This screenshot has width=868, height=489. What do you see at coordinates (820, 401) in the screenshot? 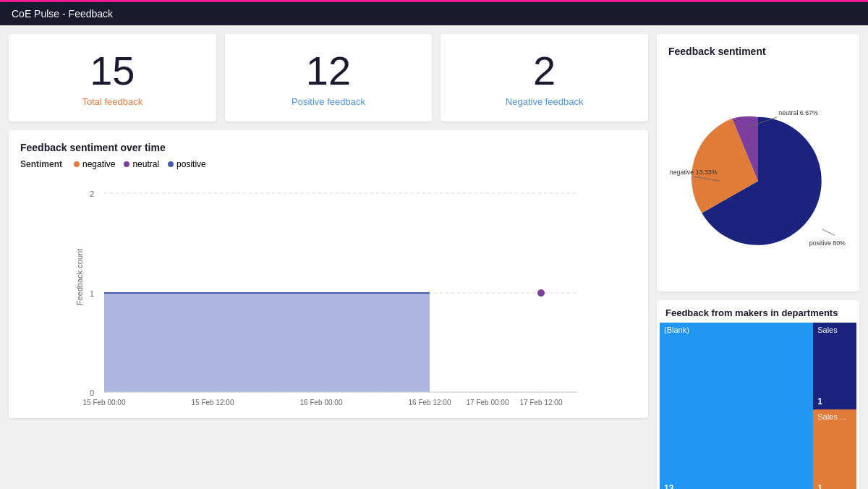
I see `treemap-count-sales: 1` at bounding box center [820, 401].